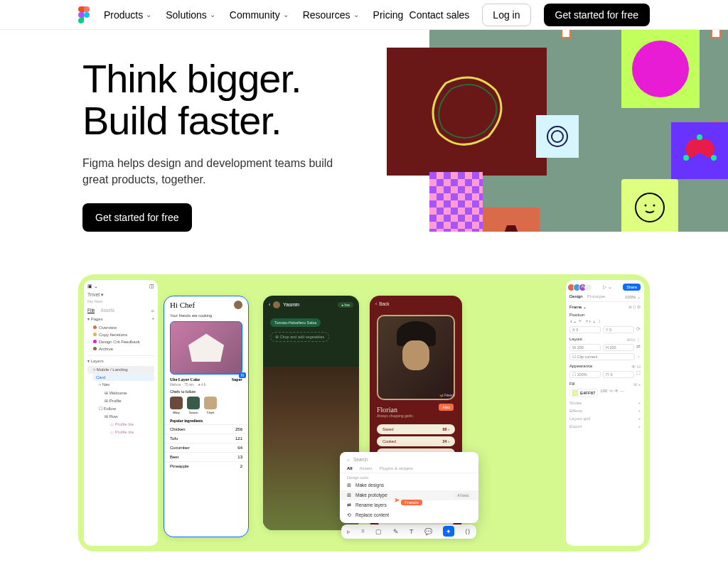  What do you see at coordinates (596, 297) in the screenshot?
I see `tab-prototype: Prototype` at bounding box center [596, 297].